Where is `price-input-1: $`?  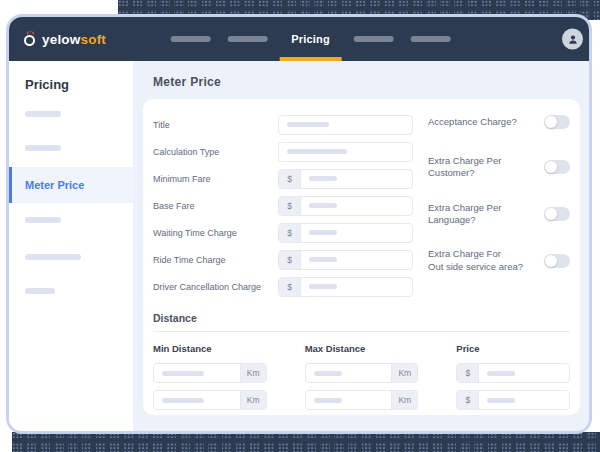 price-input-1: $ is located at coordinates (513, 373).